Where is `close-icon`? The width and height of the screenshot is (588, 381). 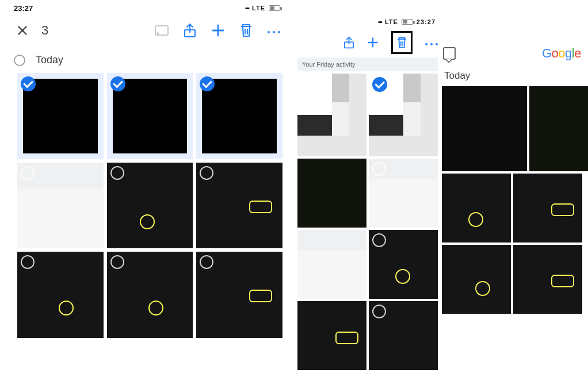
close-icon is located at coordinates (22, 30).